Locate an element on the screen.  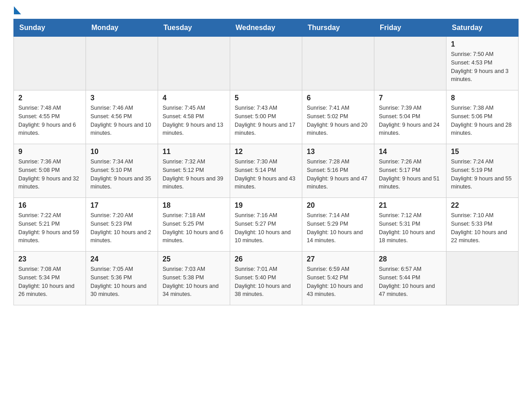
day-info: Sunrise: 7:50 AM Sunset: 4:53 PM Dayligh… is located at coordinates (482, 67).